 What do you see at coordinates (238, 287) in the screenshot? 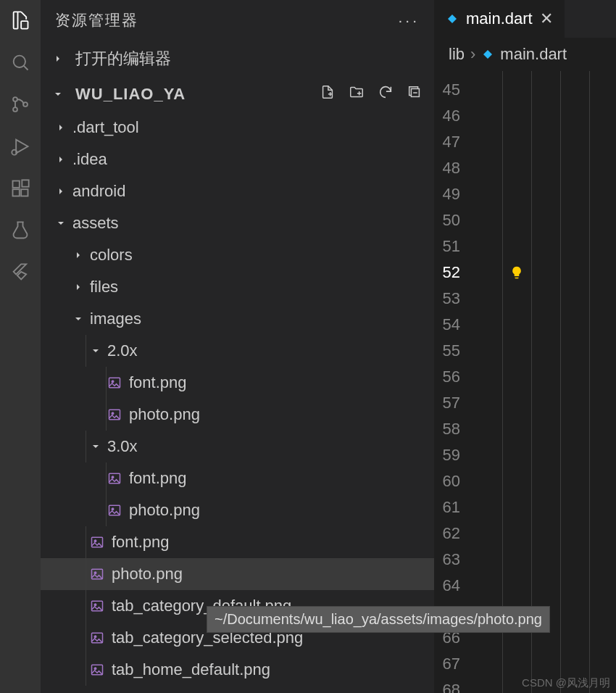
I see `tree-folder: files` at bounding box center [238, 287].